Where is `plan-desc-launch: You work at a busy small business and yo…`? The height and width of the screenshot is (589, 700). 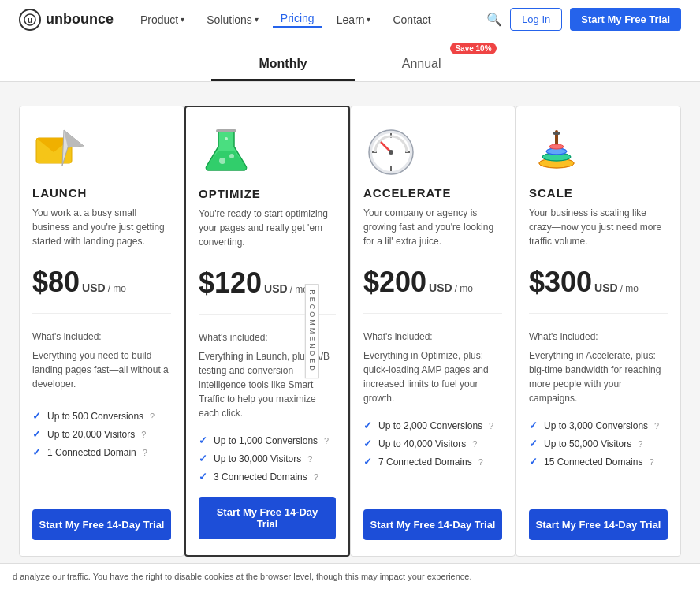
plan-desc-launch: You work at a busy small business and yo… is located at coordinates (102, 229).